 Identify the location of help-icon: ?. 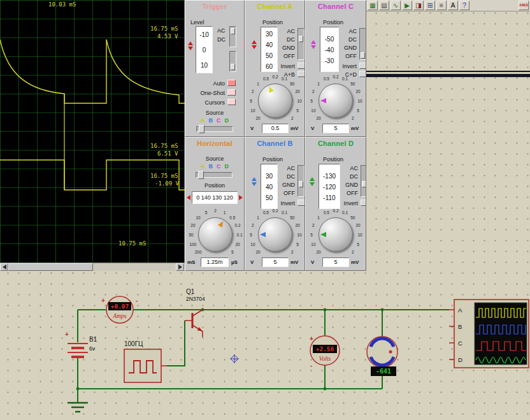
(464, 5).